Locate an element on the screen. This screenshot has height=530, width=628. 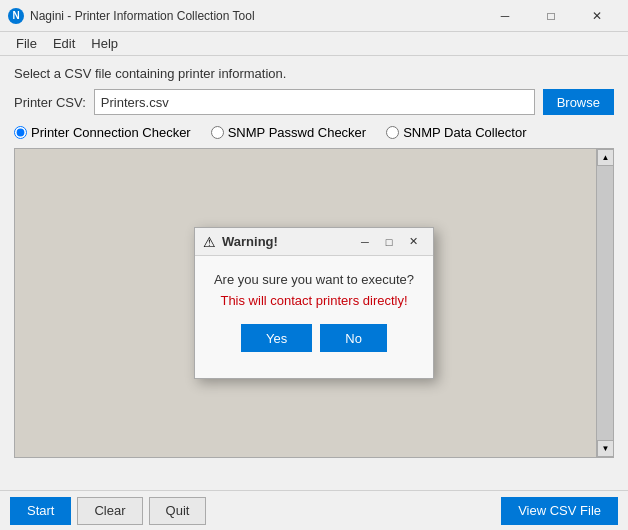
menu-edit: Edit is located at coordinates (64, 44).